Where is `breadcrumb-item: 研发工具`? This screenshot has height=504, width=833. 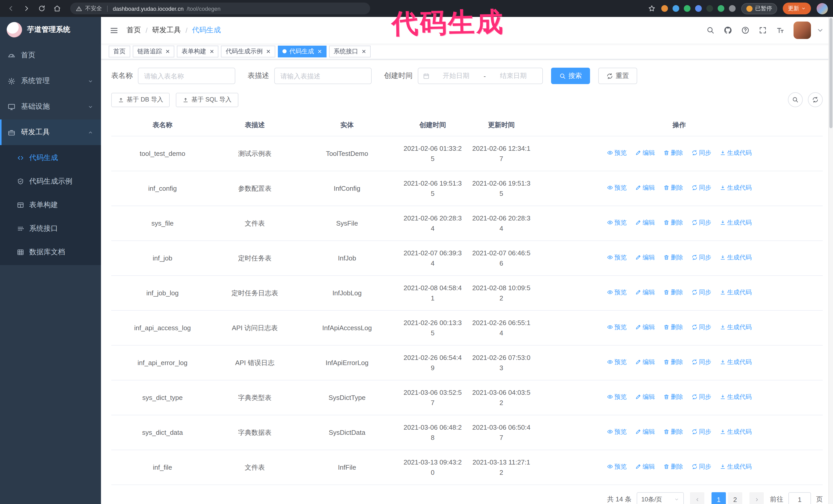
breadcrumb-item: 研发工具 is located at coordinates (166, 30).